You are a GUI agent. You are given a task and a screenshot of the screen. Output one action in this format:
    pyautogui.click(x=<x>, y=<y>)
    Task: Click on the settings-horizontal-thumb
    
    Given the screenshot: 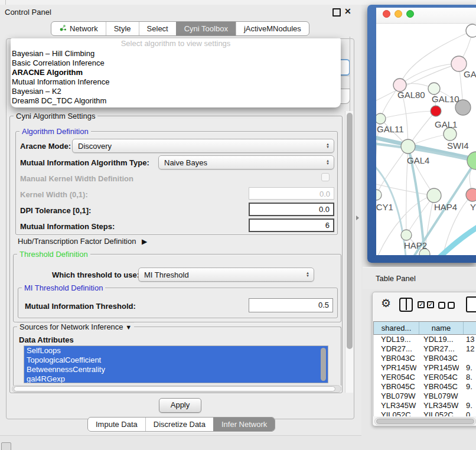 What is the action you would take?
    pyautogui.click(x=175, y=389)
    